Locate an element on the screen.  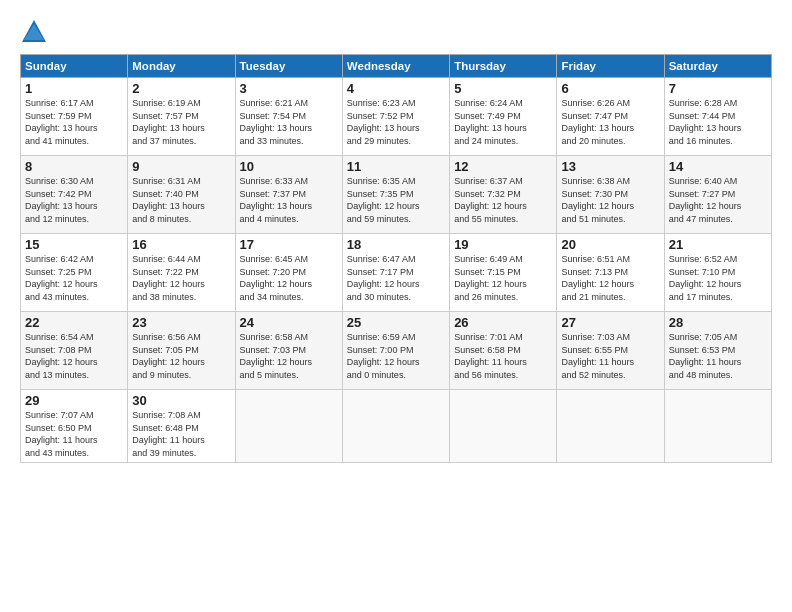
calendar-cell: 20Sunrise: 6:51 AM Sunset: 7:13 PM Dayli… is located at coordinates (610, 273).